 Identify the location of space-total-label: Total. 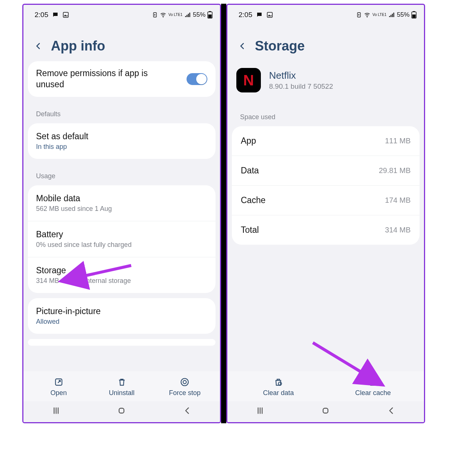
(250, 230).